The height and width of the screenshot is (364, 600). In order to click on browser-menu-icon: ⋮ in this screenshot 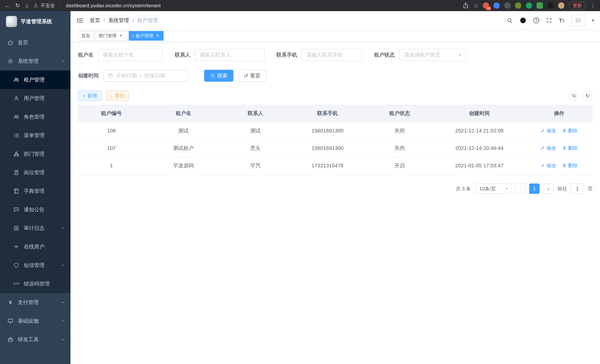, I will do `click(593, 6)`.